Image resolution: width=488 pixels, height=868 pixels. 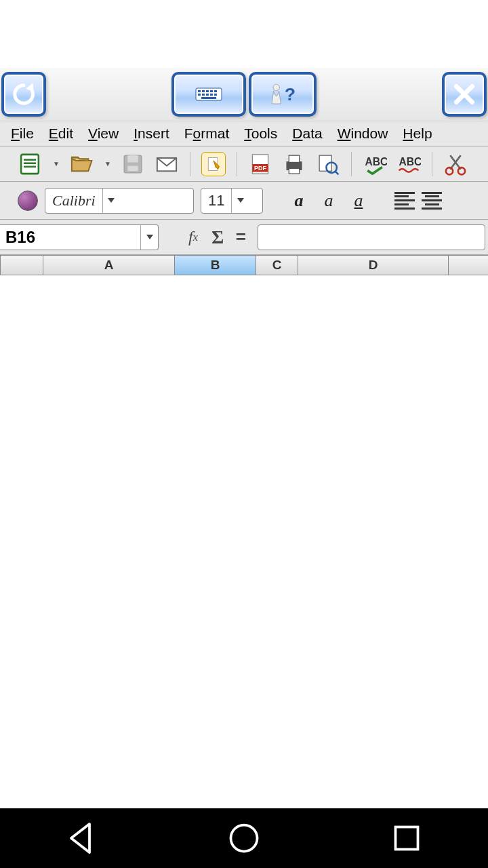 I want to click on android-nav-bar, so click(x=244, y=838).